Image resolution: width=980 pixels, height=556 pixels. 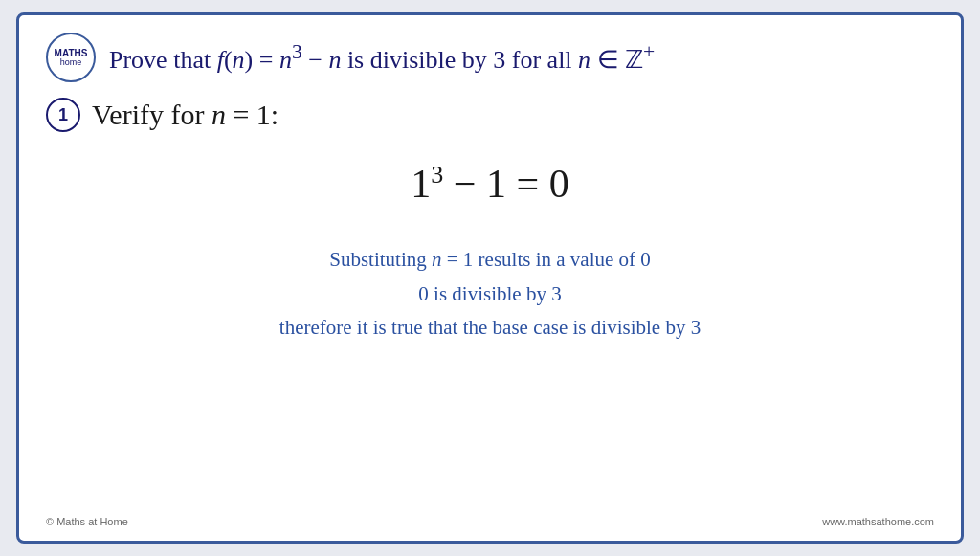 I want to click on footer-left: © Maths at Home, so click(x=87, y=522).